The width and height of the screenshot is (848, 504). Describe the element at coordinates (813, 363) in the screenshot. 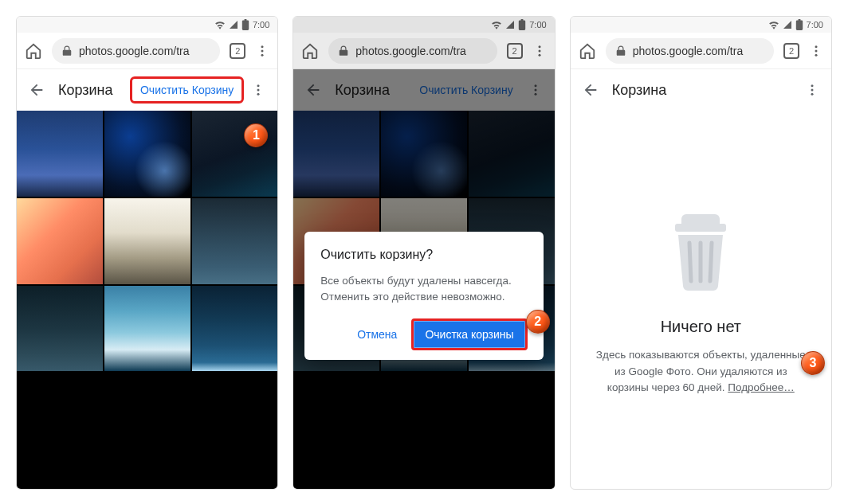

I see `step-badge-3: 3` at that location.